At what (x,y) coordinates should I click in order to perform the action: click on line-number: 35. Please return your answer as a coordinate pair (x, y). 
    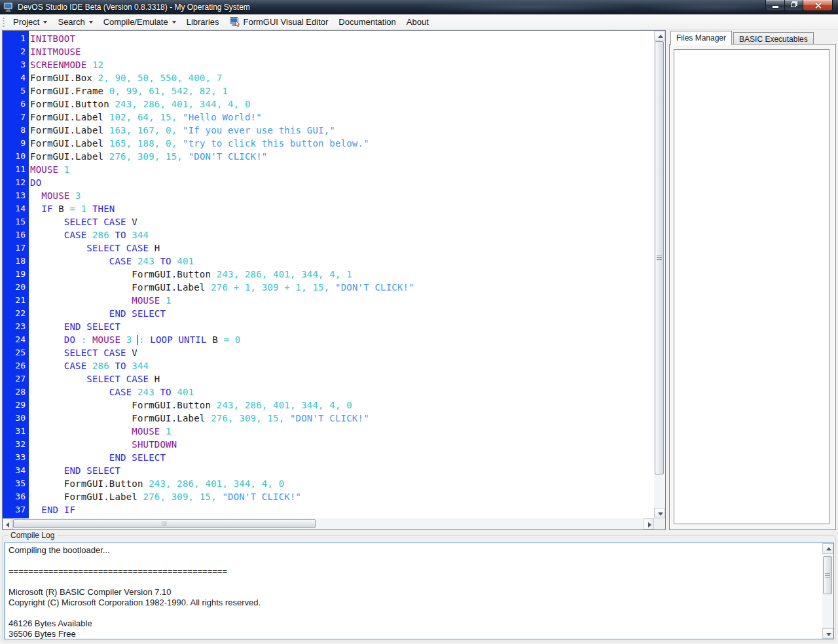
    Looking at the image, I should click on (14, 484).